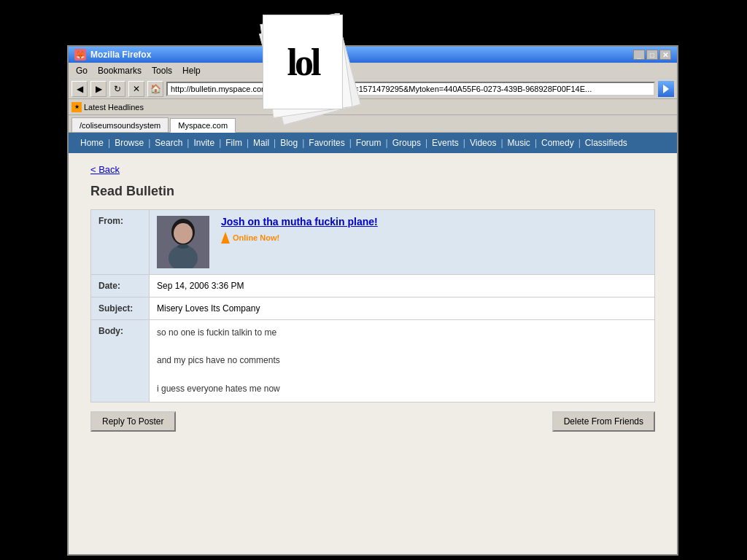  I want to click on close-button: ✕, so click(665, 55).